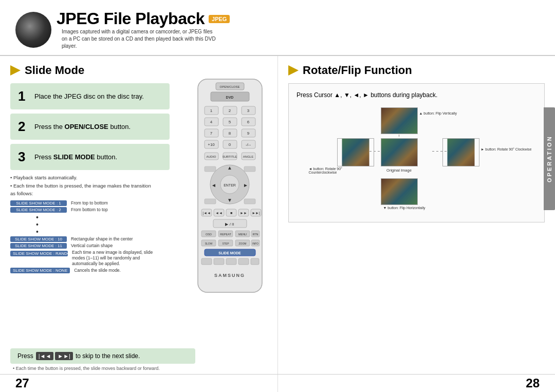 This screenshot has height=392, width=555. What do you see at coordinates (326, 171) in the screenshot?
I see `left-label: ◄ button: Rotate 90°Counterclockwise` at bounding box center [326, 171].